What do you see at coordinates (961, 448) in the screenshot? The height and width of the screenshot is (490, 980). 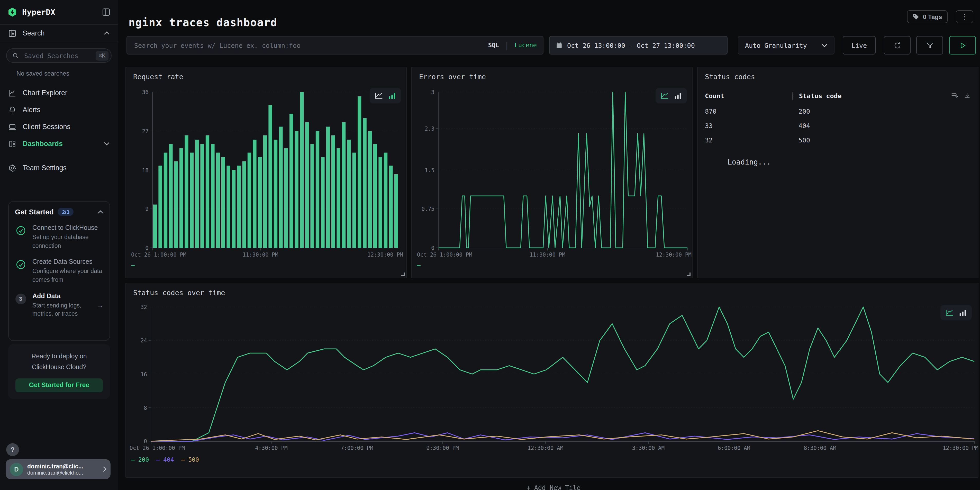 I see `x-axis-tick-label: 12:30:00 PM` at bounding box center [961, 448].